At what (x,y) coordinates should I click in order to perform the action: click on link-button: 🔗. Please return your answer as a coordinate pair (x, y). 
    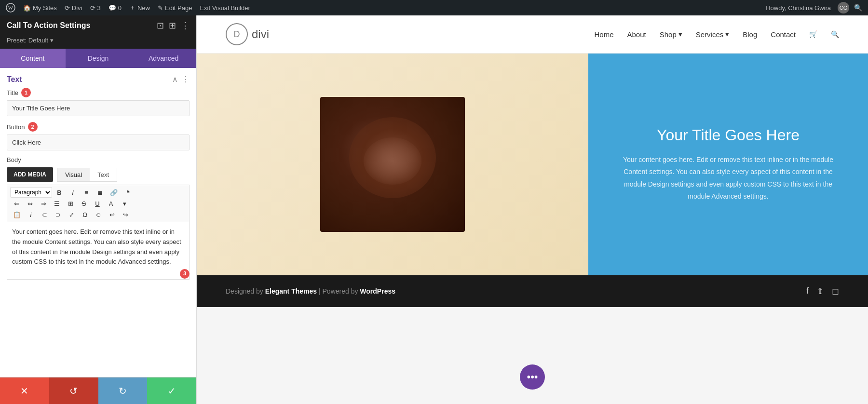
    Looking at the image, I should click on (114, 192).